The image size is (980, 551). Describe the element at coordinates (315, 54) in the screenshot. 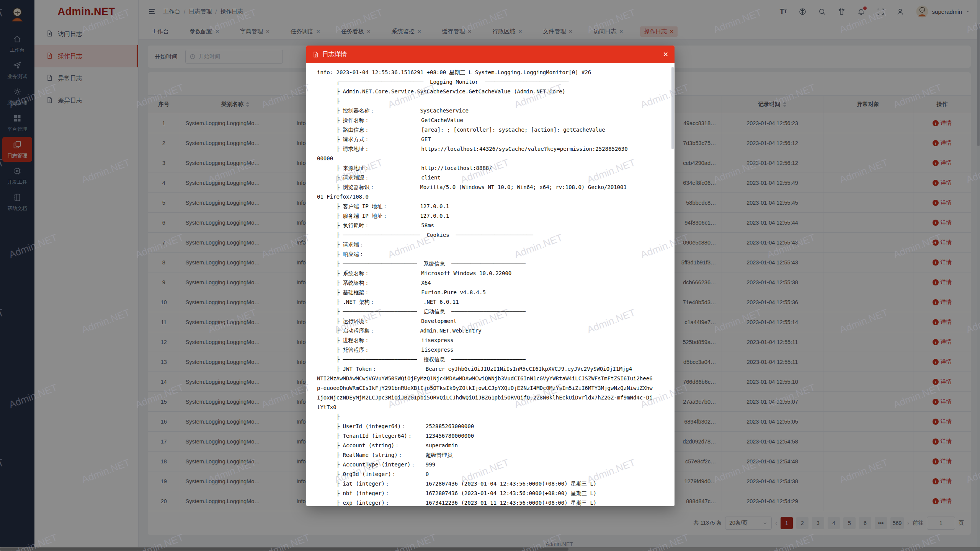

I see `document-icon` at that location.